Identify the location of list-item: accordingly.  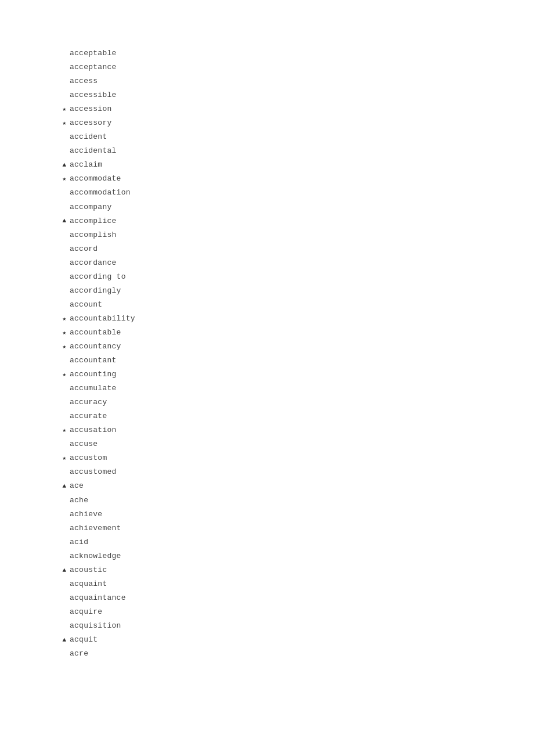
(267, 291).